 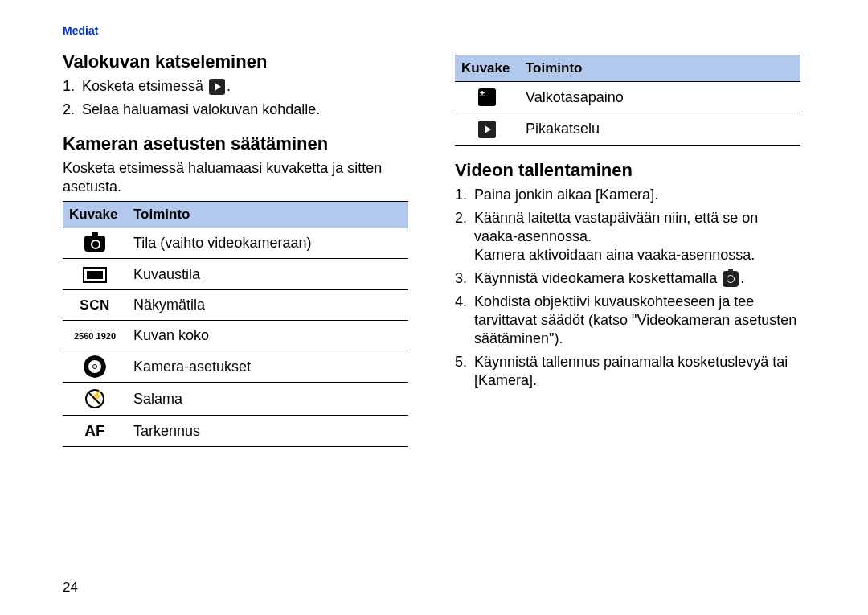 What do you see at coordinates (637, 371) in the screenshot?
I see `step-text: Käynnistä tallennus painamalla kosketusl…` at bounding box center [637, 371].